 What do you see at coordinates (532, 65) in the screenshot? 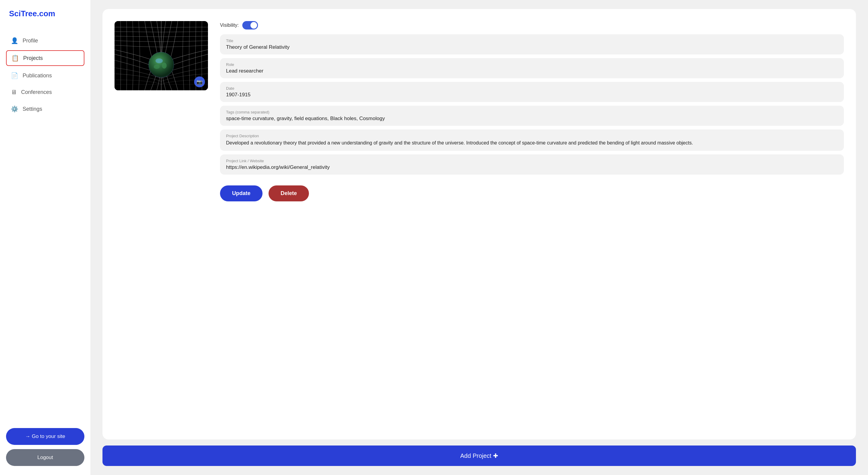
I see `role-label: Role` at bounding box center [532, 65].